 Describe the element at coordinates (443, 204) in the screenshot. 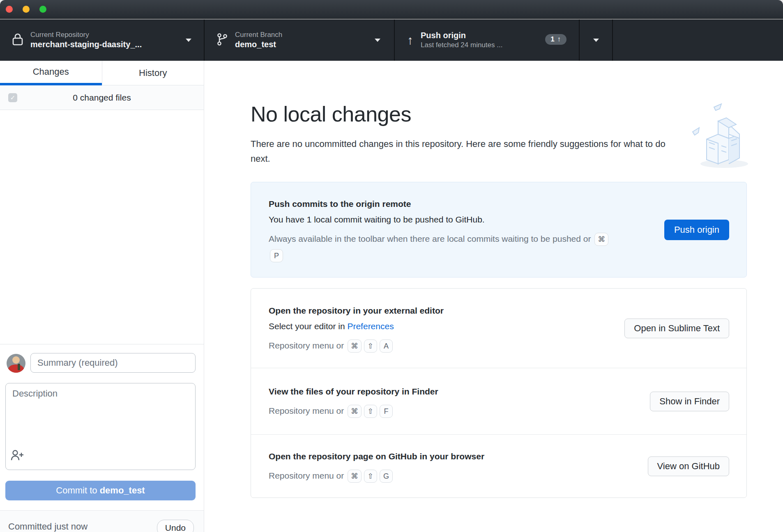

I see `push-card-title: Push commits to the origin remote` at that location.